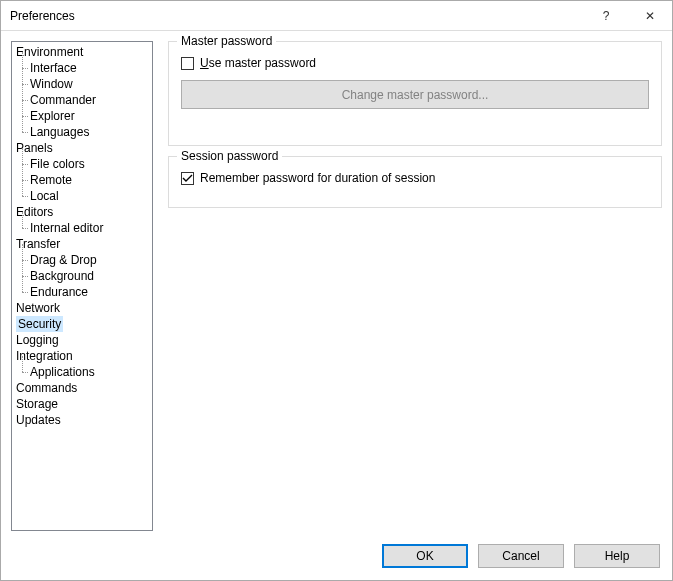  I want to click on tree-storage: Storage, so click(82, 404).